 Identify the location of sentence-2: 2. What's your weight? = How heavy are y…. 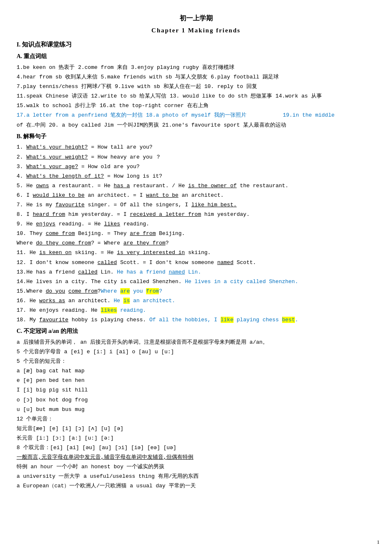
(196, 157).